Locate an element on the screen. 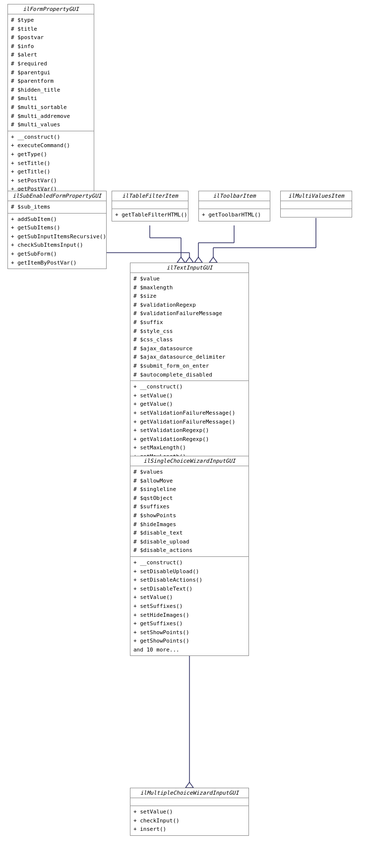 The height and width of the screenshot is (868, 369). box-title-ilMultipleChoiceWizardInputGUI: ilMultipleChoiceWizardInputGUI is located at coordinates (189, 793).